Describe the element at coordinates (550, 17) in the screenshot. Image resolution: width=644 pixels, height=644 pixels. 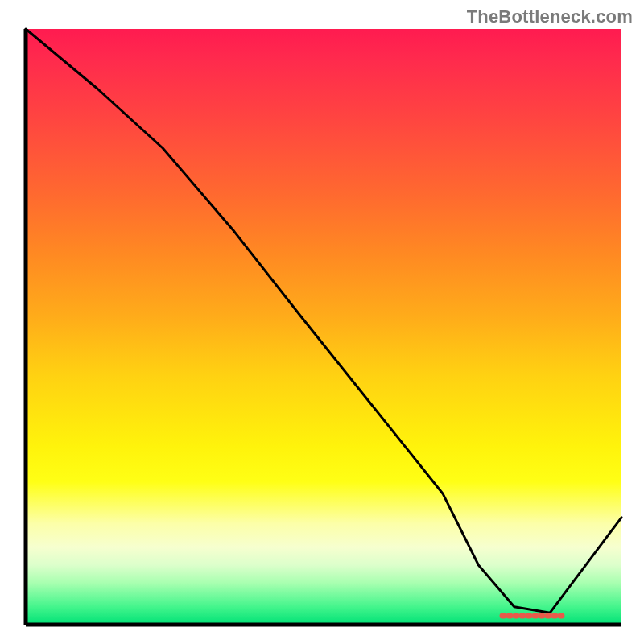
I see `watermark-text: TheBottleneck.com` at that location.